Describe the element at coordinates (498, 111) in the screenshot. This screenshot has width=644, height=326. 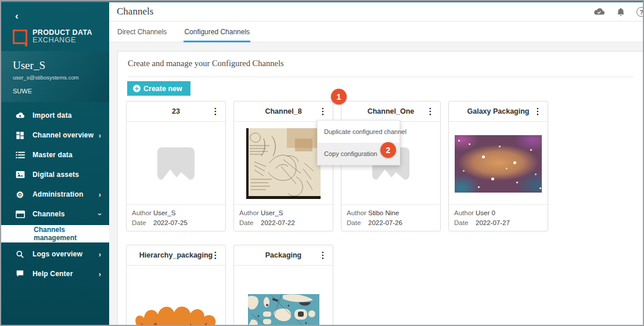
I see `card-title: Galaxy Packaging` at that location.